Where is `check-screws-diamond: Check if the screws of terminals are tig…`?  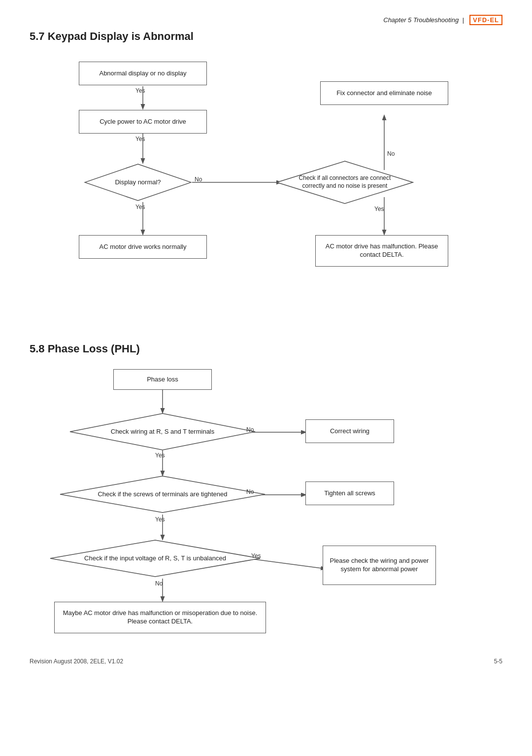
check-screws-diamond: Check if the screws of terminals are tig… is located at coordinates (163, 494).